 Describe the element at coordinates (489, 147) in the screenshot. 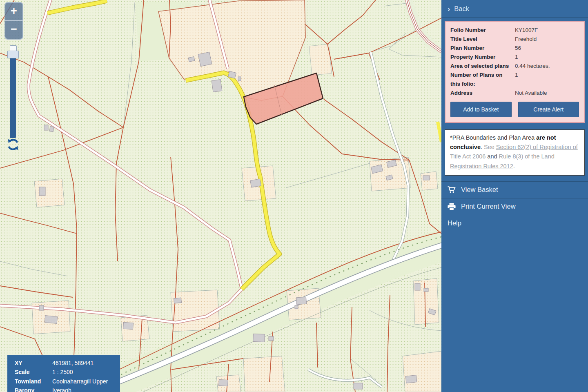

I see `disclaimer-see: See` at that location.